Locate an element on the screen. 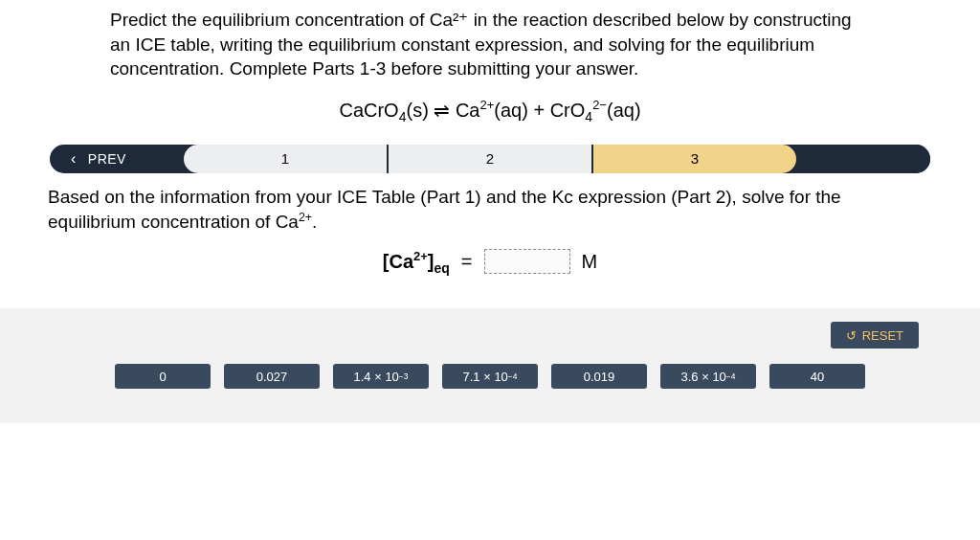  option-button-2: 1.4 × 10−3 is located at coordinates (381, 376).